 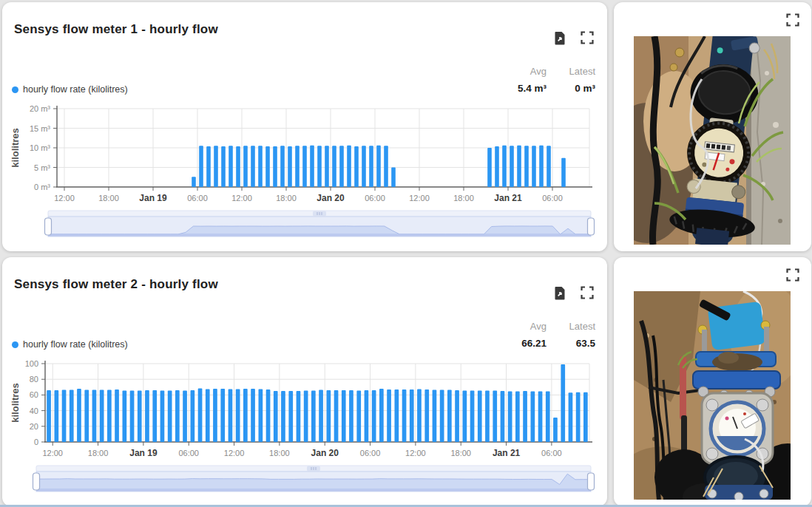 What do you see at coordinates (32, 364) in the screenshot?
I see `svg-text: 100` at bounding box center [32, 364].